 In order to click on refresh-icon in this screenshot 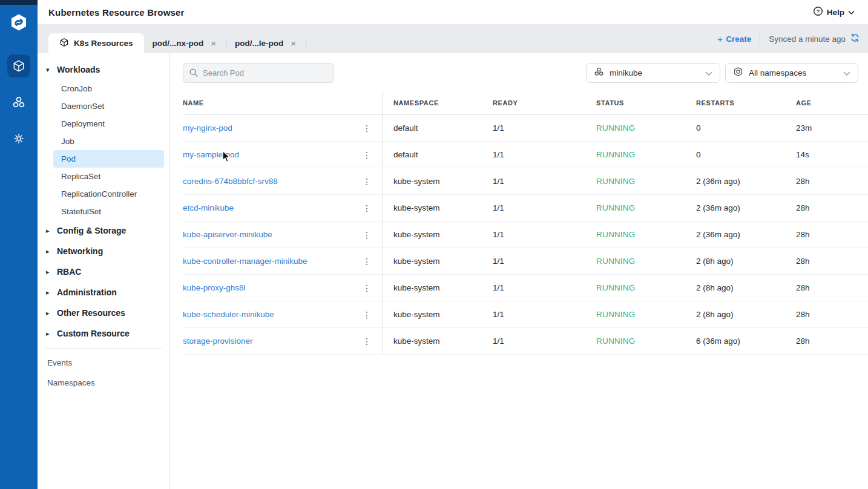, I will do `click(855, 39)`.